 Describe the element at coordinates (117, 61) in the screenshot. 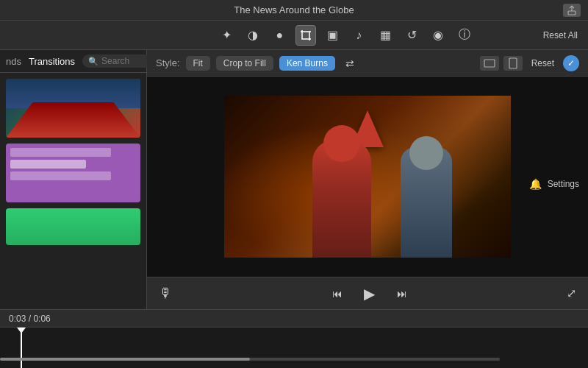

I see `search-bar: 🔍` at that location.